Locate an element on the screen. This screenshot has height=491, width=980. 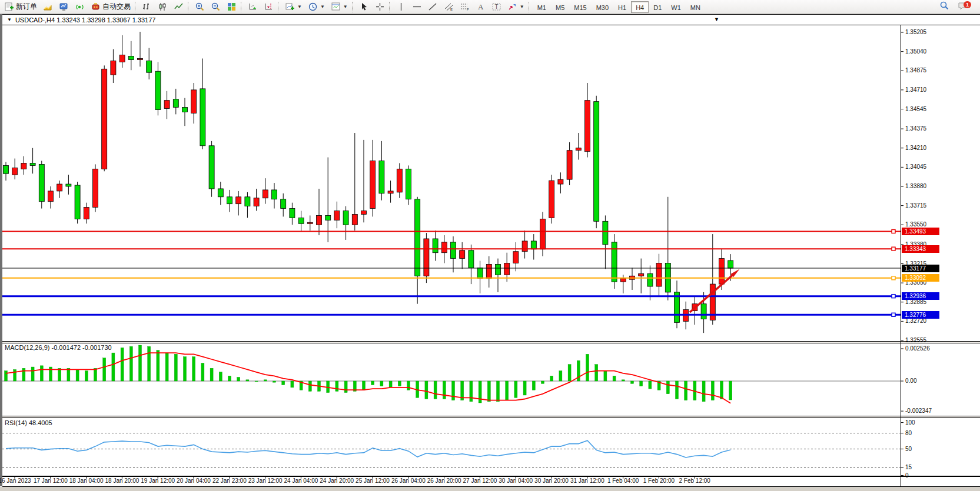
support-line-1-handle is located at coordinates (893, 296).